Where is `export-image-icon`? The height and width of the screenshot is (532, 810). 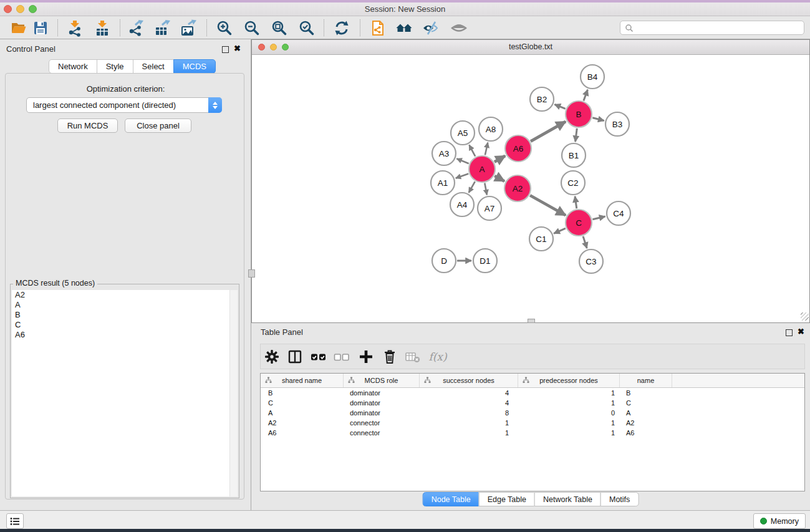 export-image-icon is located at coordinates (188, 28).